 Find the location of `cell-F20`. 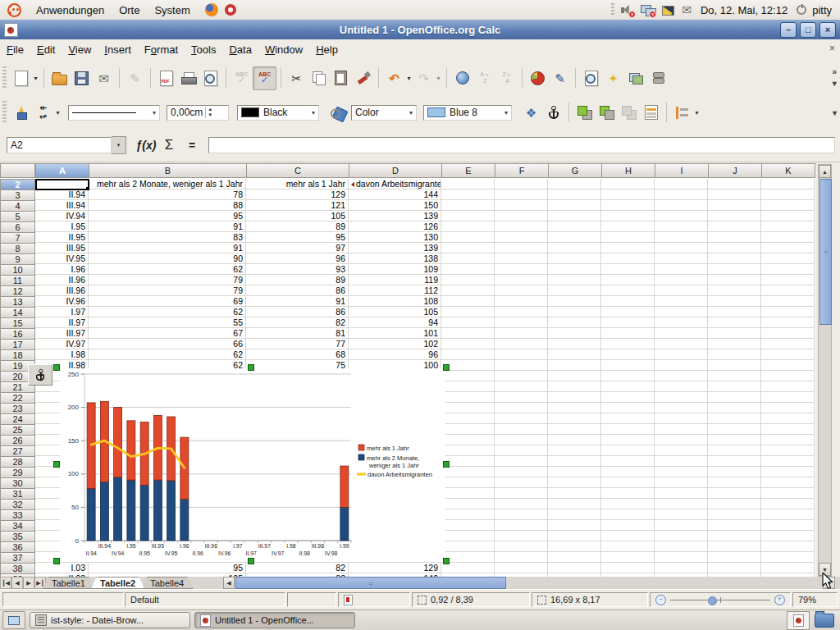

cell-F20 is located at coordinates (522, 376).